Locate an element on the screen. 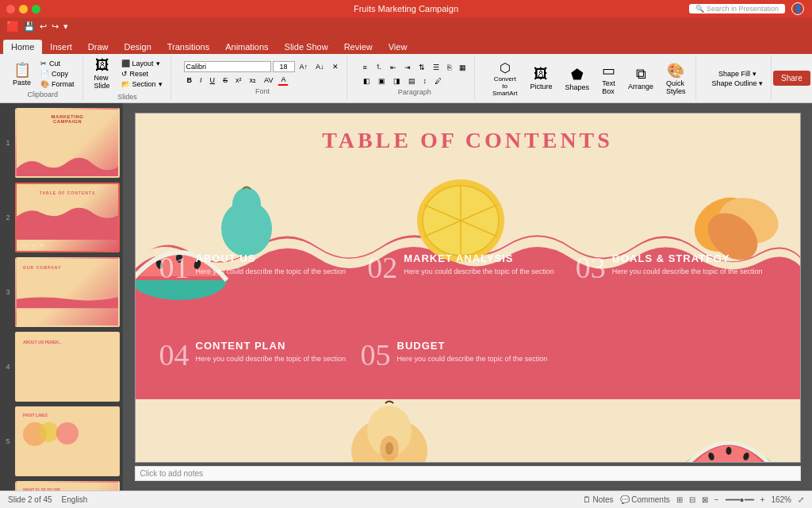 The width and height of the screenshot is (812, 508). tab-animations: Animations is located at coordinates (247, 47).